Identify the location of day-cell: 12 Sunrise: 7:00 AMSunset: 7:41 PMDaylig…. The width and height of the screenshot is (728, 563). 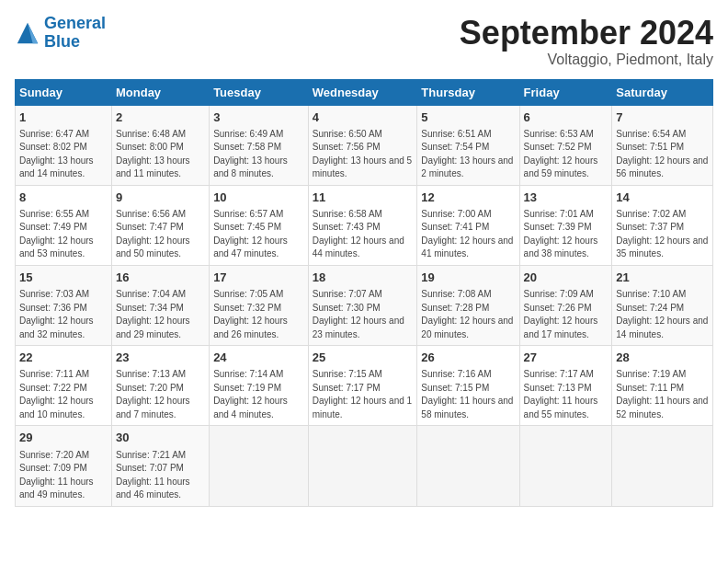
(469, 224).